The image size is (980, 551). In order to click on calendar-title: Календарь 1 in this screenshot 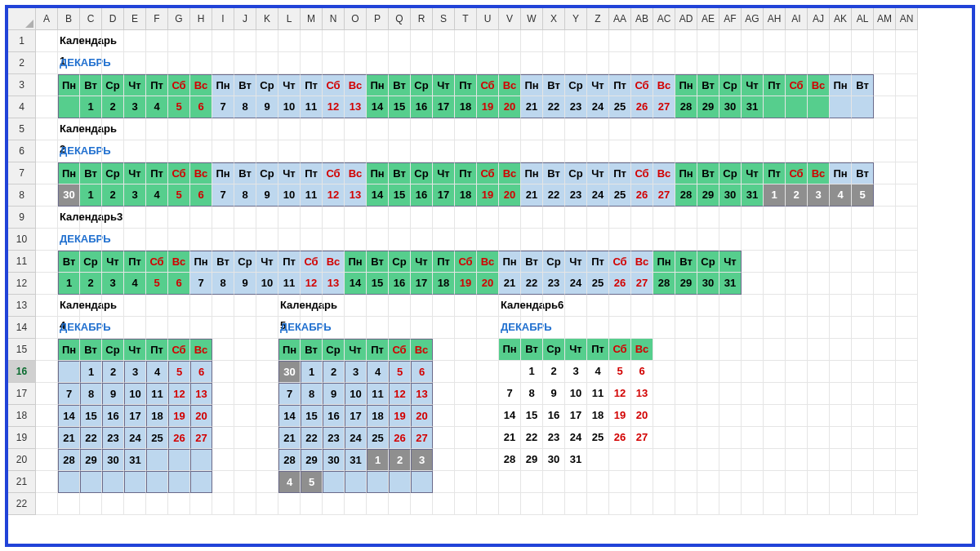, I will do `click(69, 41)`.